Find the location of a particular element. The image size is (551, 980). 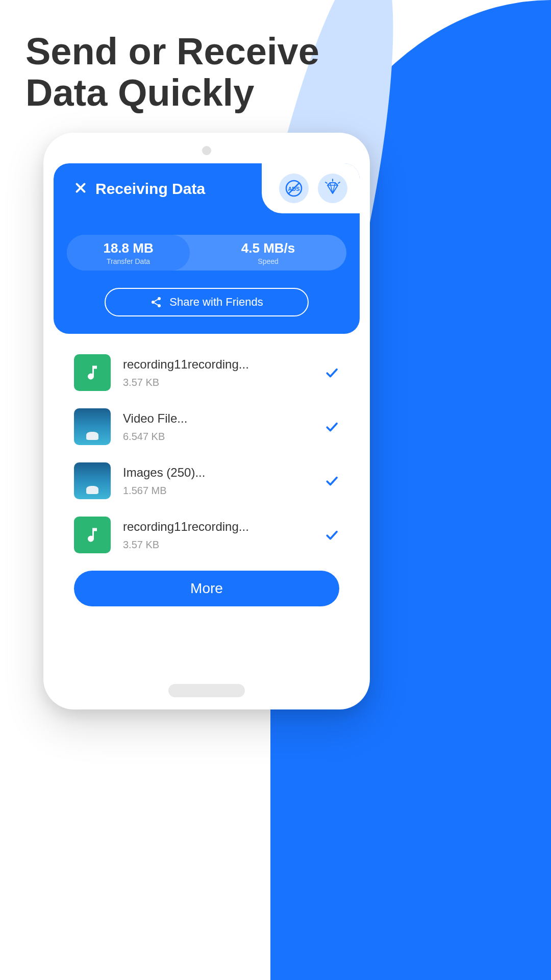

premium-diamond-badge is located at coordinates (333, 188).